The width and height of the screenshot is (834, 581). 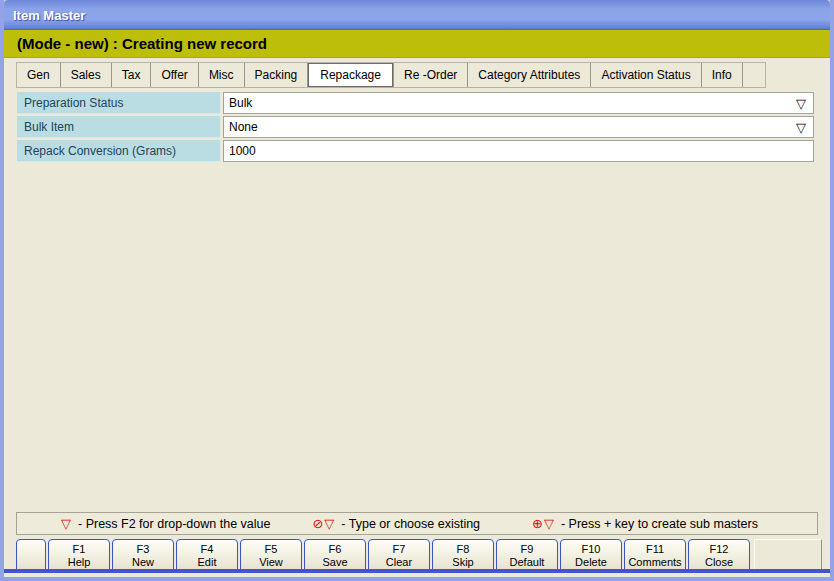 I want to click on repack-conversion-label: Repack Conversion (Grams), so click(x=118, y=151).